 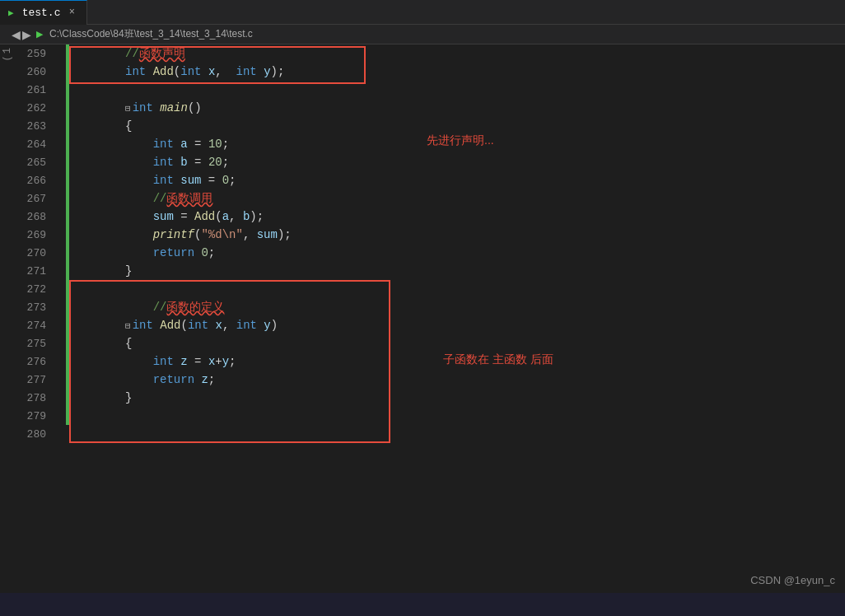 I want to click on line-num-278: 278, so click(x=35, y=399).